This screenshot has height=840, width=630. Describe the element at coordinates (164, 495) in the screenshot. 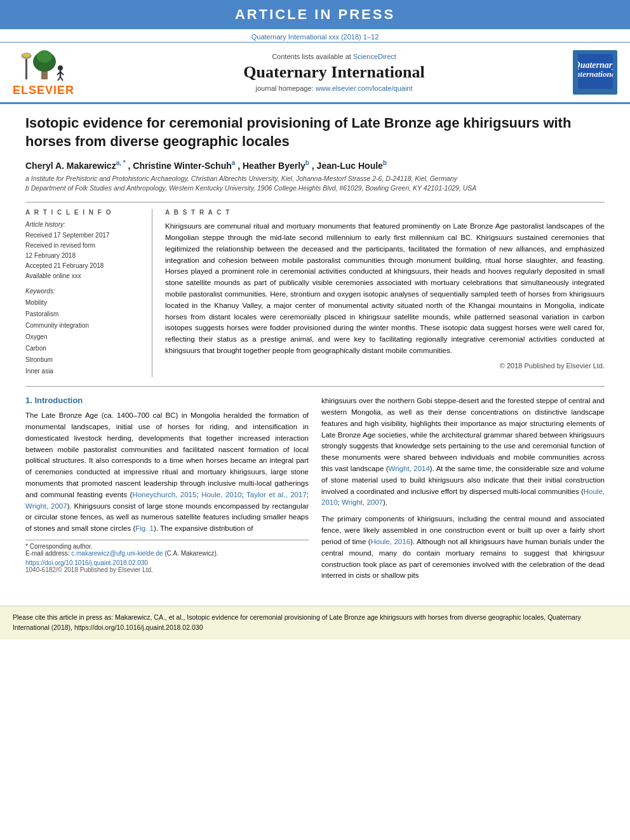

I see `ref-honeychurch: Honeychurch, 2015` at that location.